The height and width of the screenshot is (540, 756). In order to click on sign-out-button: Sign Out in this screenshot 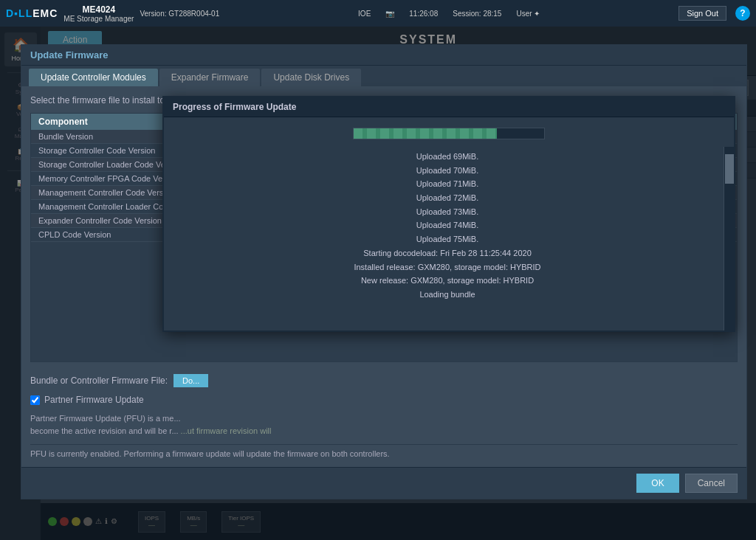, I will do `click(703, 13)`.